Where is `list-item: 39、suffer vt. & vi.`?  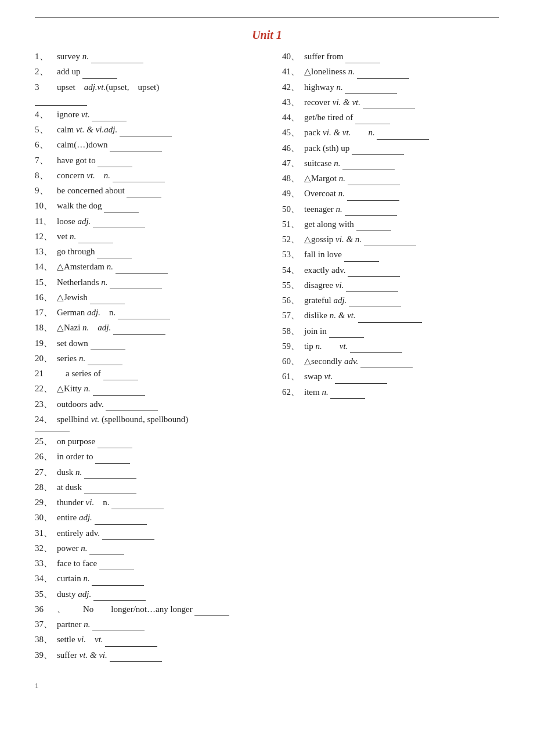 list-item: 39、suffer vt. & vi. is located at coordinates (153, 655).